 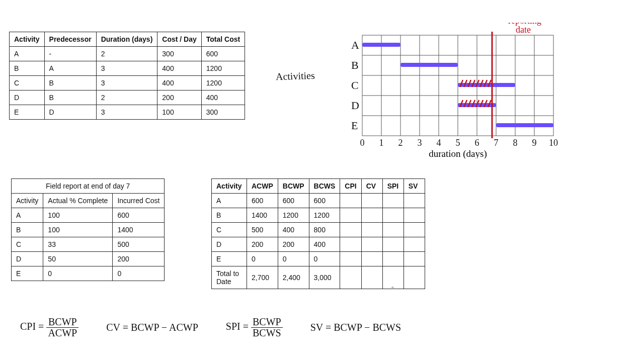 I want to click on table-header-row: Activity ACWP BCWP BCWS CPI CV SPI SV, so click(x=318, y=186).